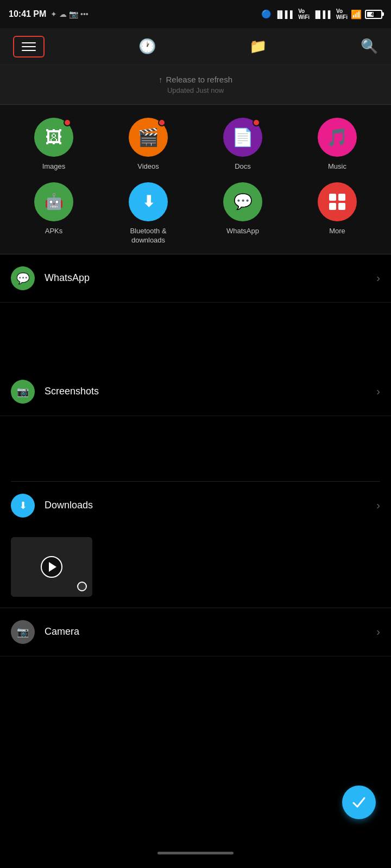 The image size is (391, 868). Describe the element at coordinates (195, 392) in the screenshot. I see `screenshots-section-item: 📷 Screenshots ›` at that location.